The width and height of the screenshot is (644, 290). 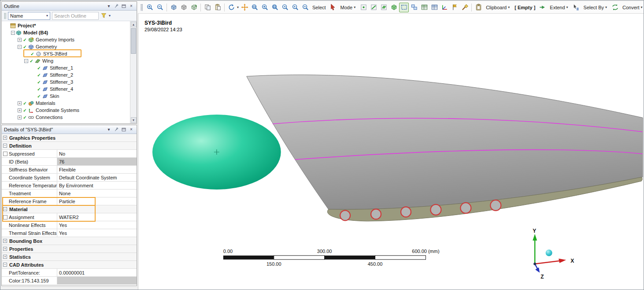 I want to click on details-section-bounding-box: +Bounding Box, so click(x=69, y=241).